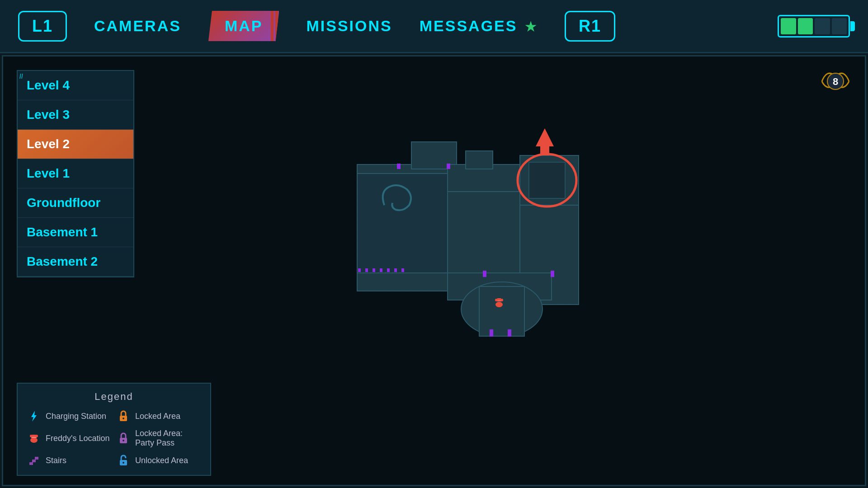  Describe the element at coordinates (75, 86) in the screenshot. I see `level-4: Level 4` at that location.